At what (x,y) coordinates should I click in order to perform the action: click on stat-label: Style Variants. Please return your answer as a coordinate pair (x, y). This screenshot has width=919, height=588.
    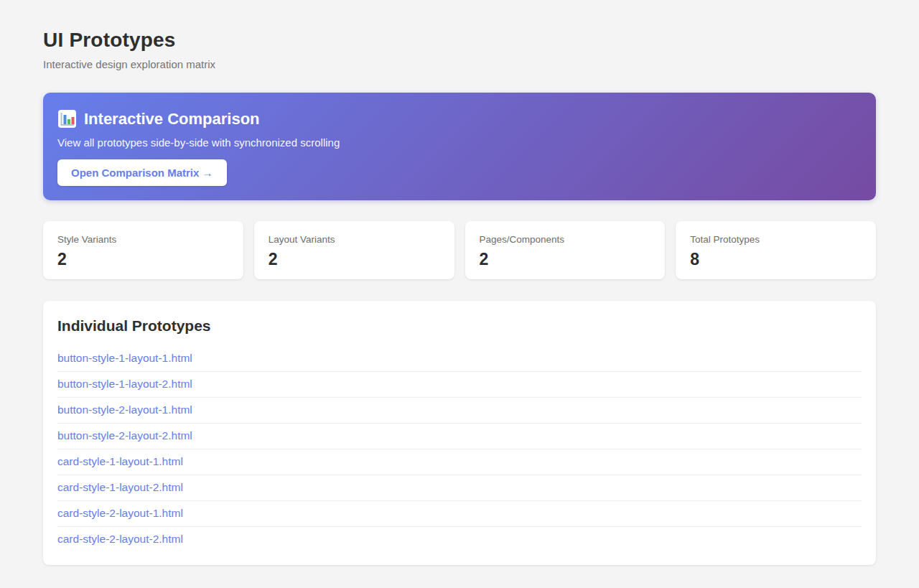
    Looking at the image, I should click on (144, 240).